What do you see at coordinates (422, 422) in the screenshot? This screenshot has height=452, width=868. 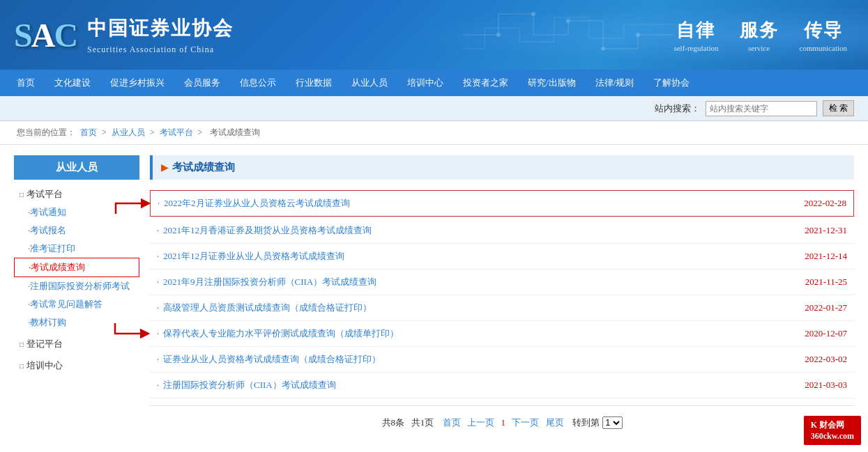 I see `total-pages: 共1页` at bounding box center [422, 422].